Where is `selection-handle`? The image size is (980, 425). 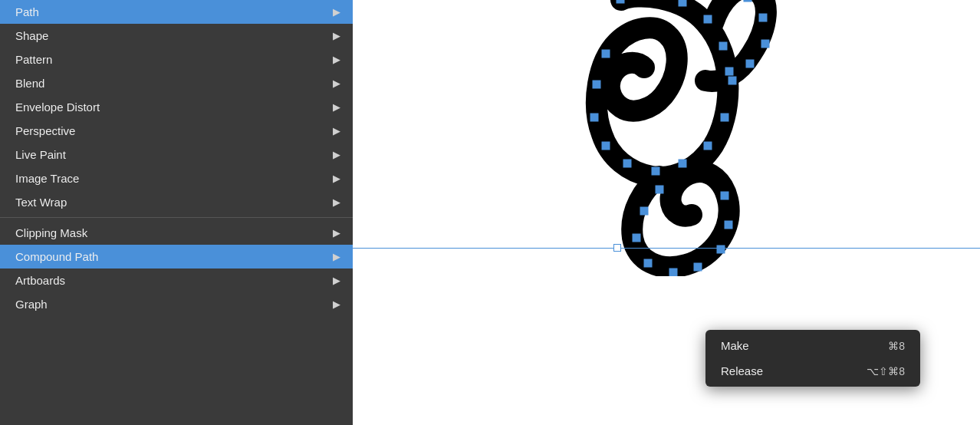 selection-handle is located at coordinates (617, 248).